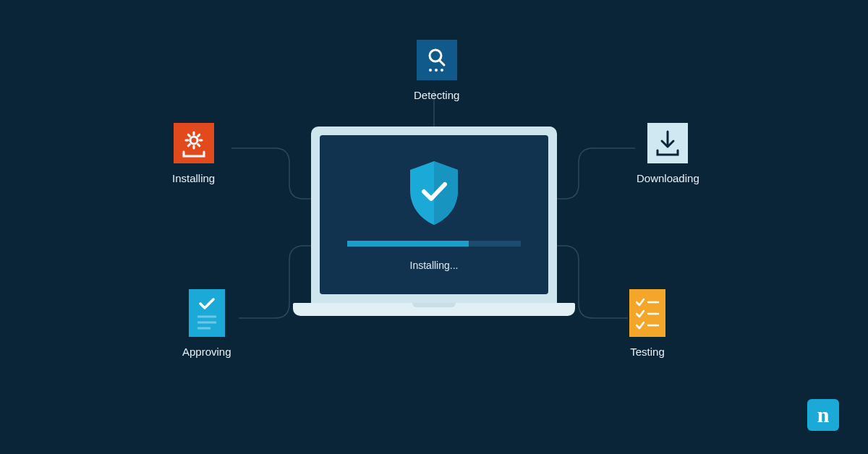 The image size is (868, 454). I want to click on brand-logo-letter: n, so click(823, 415).